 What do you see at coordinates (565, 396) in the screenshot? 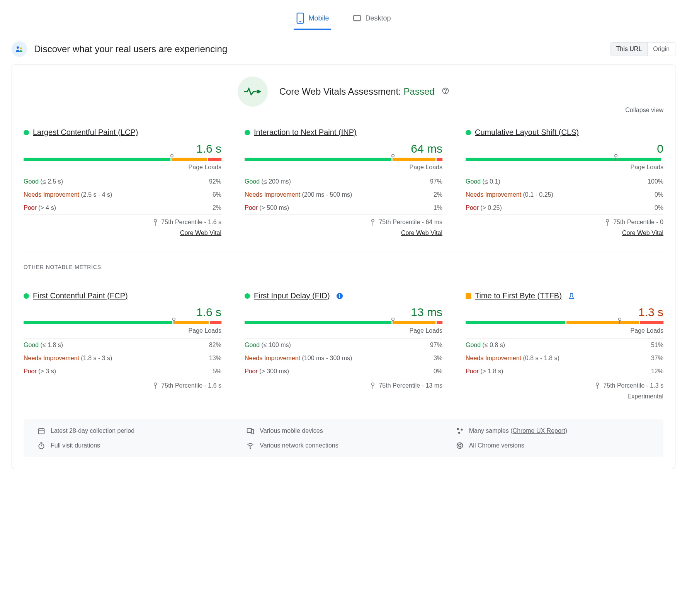
I see `experimental-label: Experimental` at bounding box center [565, 396].